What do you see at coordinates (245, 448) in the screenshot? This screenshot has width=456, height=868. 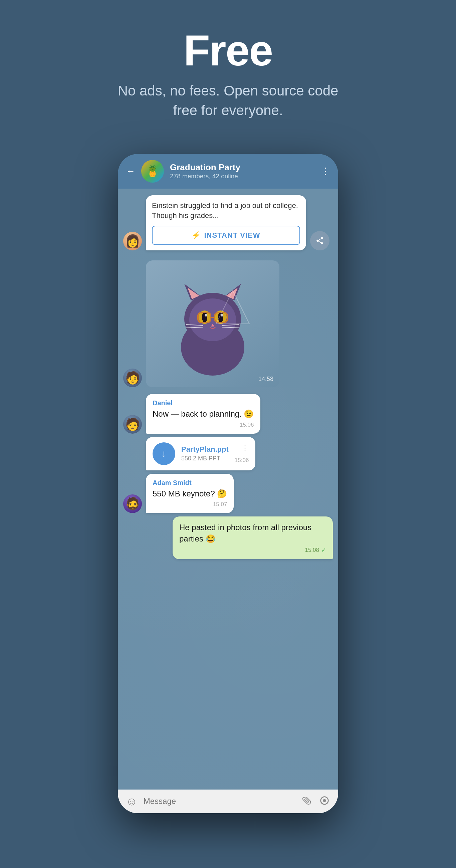 I see `file-more-button: ⋮` at bounding box center [245, 448].